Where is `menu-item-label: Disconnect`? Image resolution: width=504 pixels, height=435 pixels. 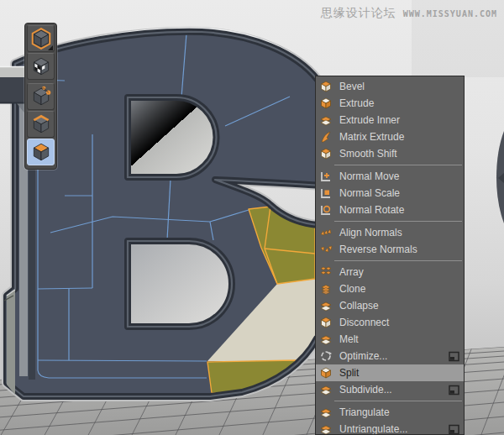
menu-item-label: Disconnect is located at coordinates (402, 322).